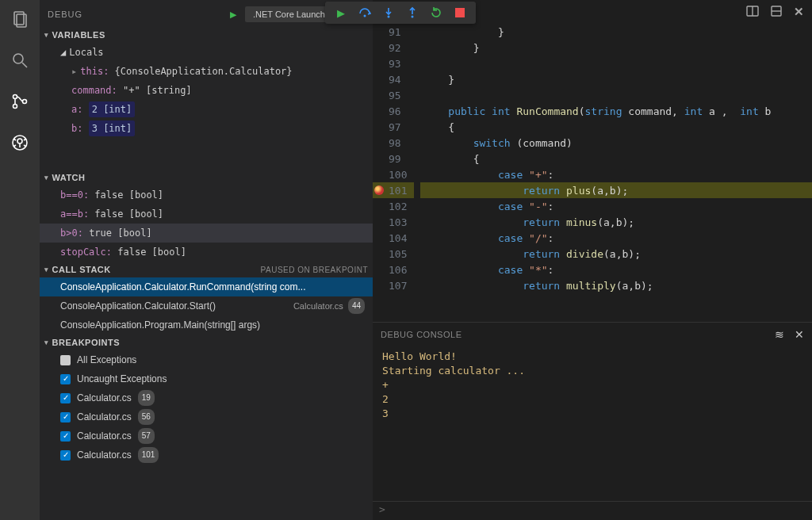 The height and width of the screenshot is (520, 812). I want to click on sidebar-header: DEBUG ▶ .NET Core Launch ⚙, so click(206, 14).